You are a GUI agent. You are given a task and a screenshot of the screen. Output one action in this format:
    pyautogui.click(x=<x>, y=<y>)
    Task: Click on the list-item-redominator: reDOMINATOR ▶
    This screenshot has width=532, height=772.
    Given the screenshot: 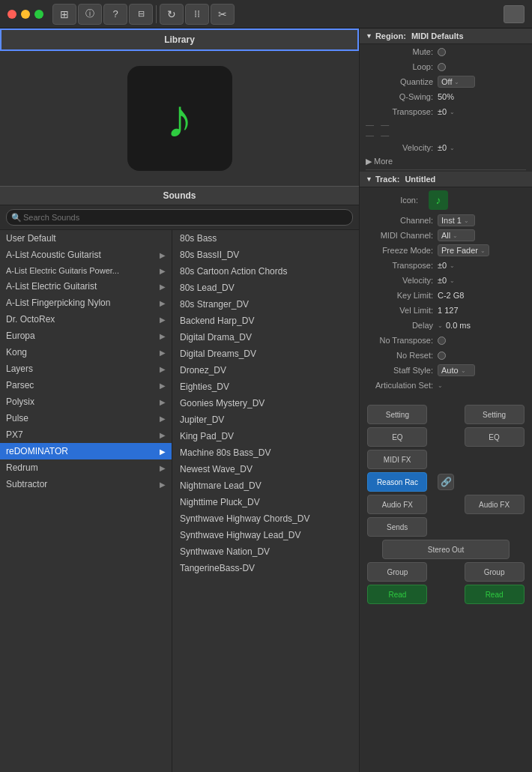 What is the action you would take?
    pyautogui.click(x=85, y=451)
    